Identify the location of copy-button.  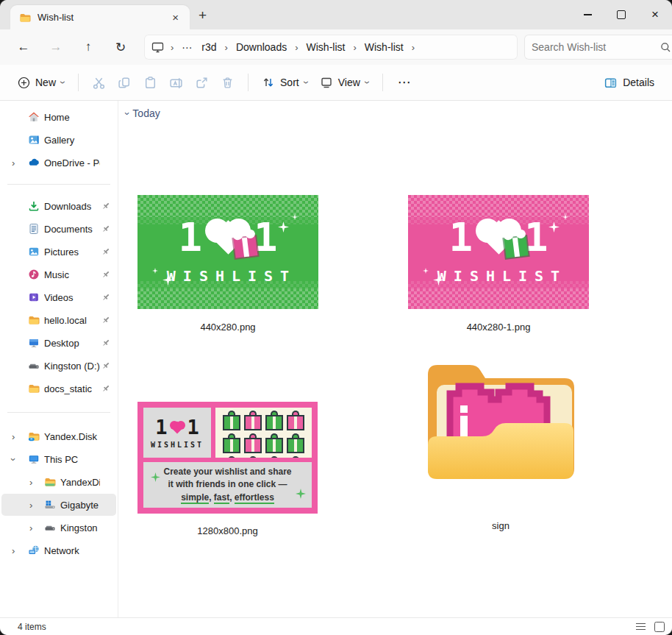
(125, 82).